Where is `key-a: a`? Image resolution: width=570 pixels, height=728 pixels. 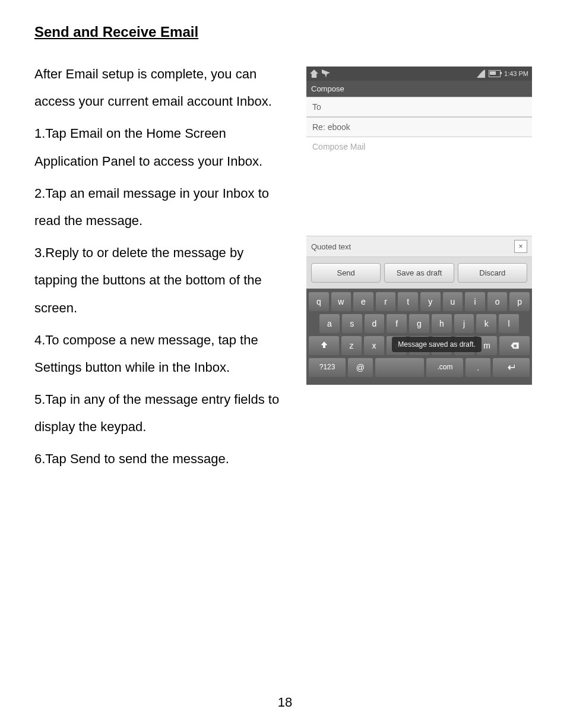 key-a: a is located at coordinates (330, 324).